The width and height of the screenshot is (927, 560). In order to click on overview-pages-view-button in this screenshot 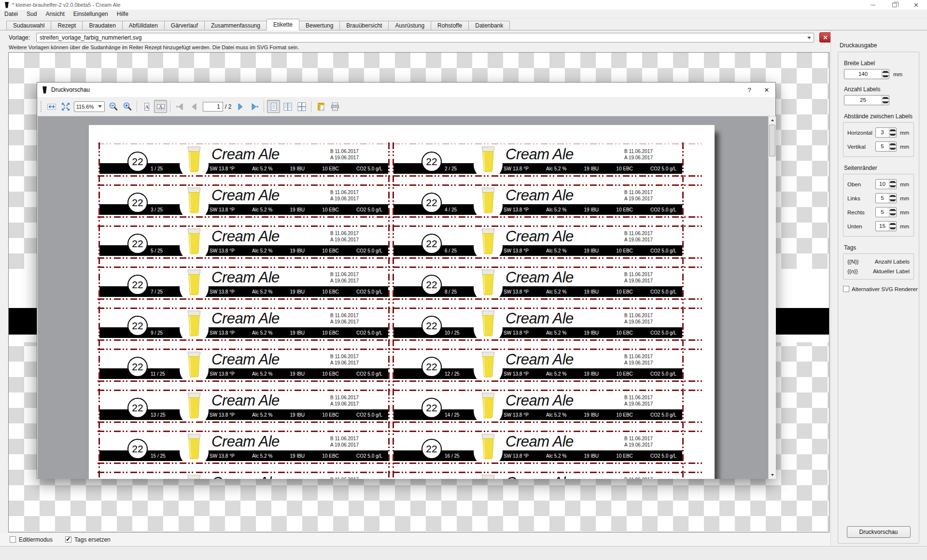, I will do `click(301, 106)`.